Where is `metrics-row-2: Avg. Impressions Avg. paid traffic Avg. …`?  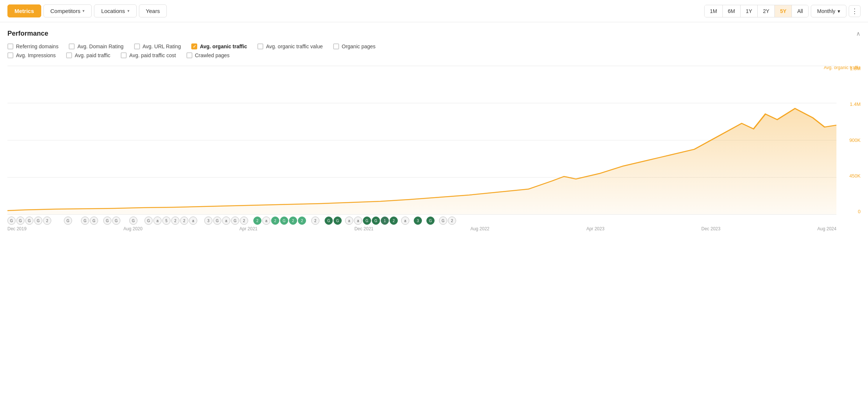 metrics-row-2: Avg. Impressions Avg. paid traffic Avg. … is located at coordinates (434, 55).